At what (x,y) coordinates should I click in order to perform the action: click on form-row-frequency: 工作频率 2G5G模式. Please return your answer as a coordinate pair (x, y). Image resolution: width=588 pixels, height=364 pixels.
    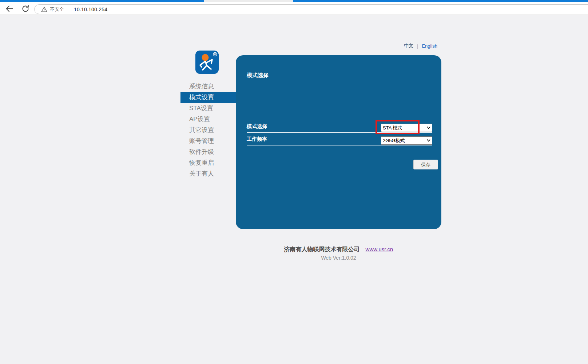
    Looking at the image, I should click on (339, 139).